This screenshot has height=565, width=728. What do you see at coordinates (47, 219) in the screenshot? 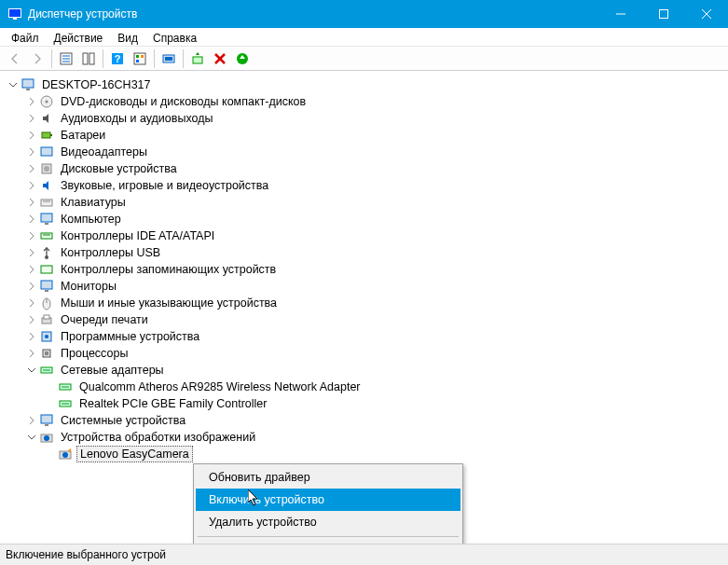
I see `computer-icon` at bounding box center [47, 219].